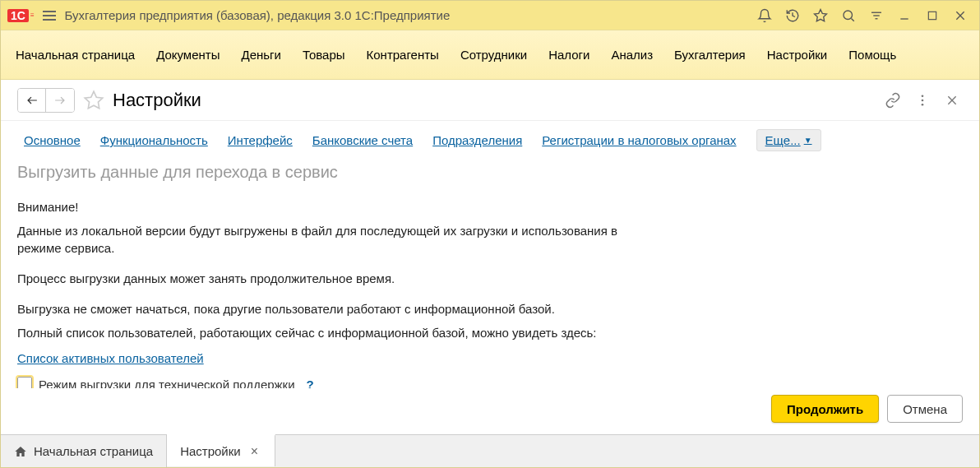 This screenshot has width=980, height=468. I want to click on menu-item-home: Начальная страница, so click(76, 54).